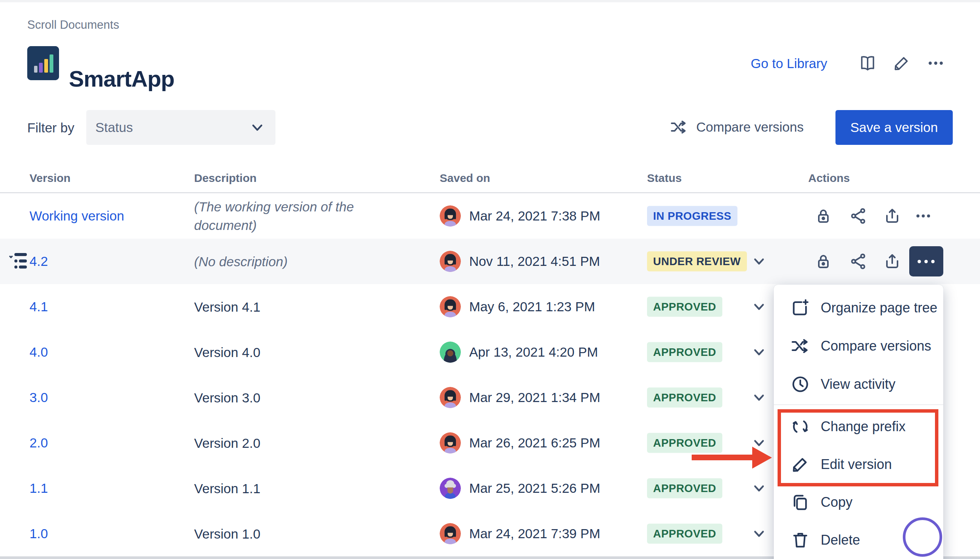 The width and height of the screenshot is (980, 559). Describe the element at coordinates (868, 63) in the screenshot. I see `library-book-icon` at that location.